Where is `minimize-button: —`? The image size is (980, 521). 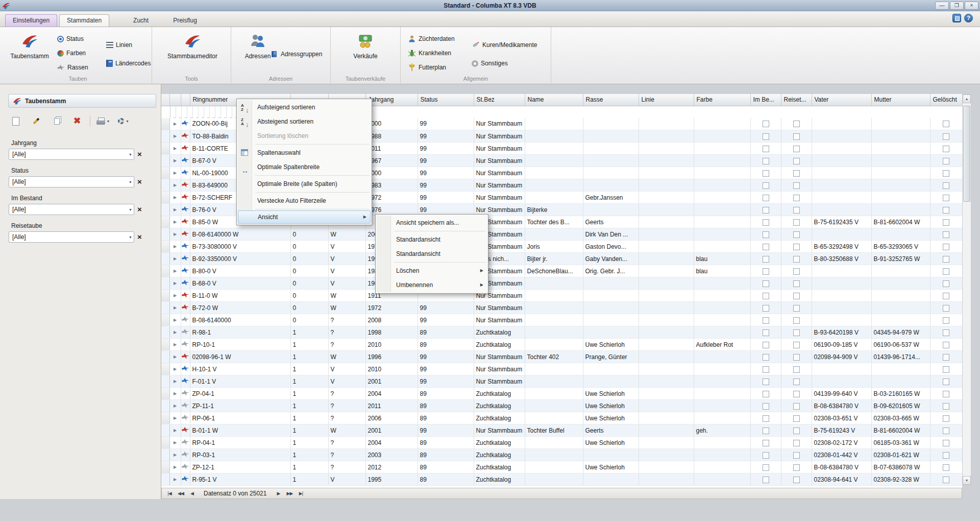 minimize-button: — is located at coordinates (942, 6).